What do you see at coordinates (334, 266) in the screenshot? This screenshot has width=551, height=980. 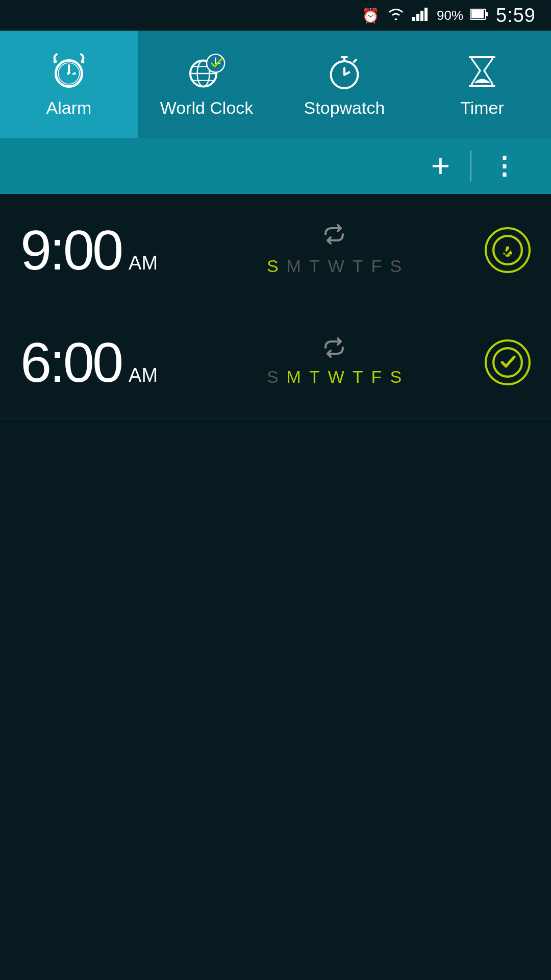 I see `alarm-1-days: S M T W T F S` at bounding box center [334, 266].